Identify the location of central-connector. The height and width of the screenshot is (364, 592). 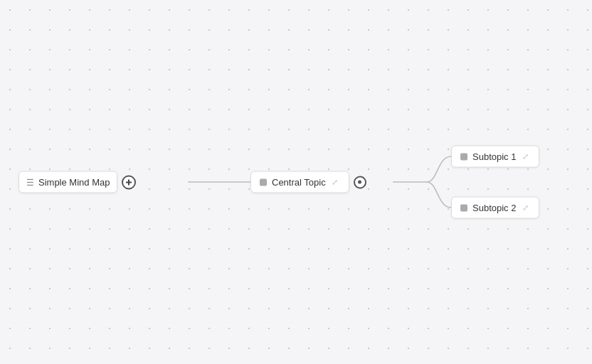
(360, 182).